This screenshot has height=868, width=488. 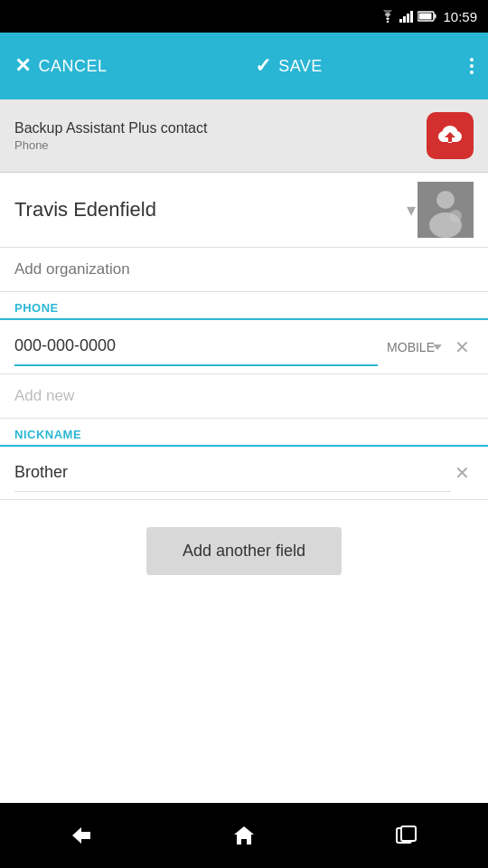 What do you see at coordinates (289, 66) in the screenshot?
I see `save-button: ✓ SAVE` at bounding box center [289, 66].